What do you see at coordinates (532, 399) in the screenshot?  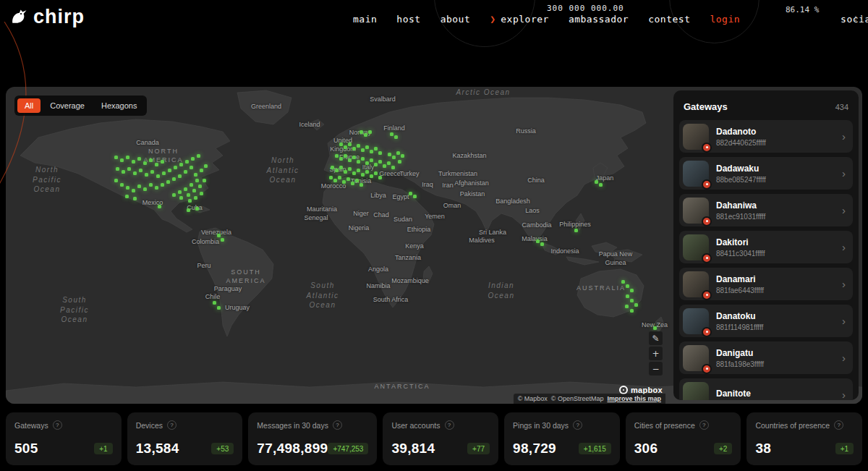 I see `attribution-mapbox: © Mapbox` at bounding box center [532, 399].